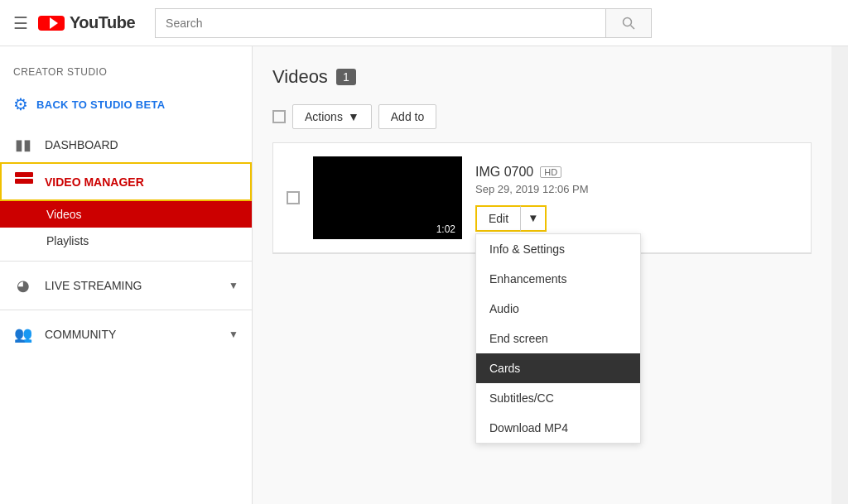  Describe the element at coordinates (293, 198) in the screenshot. I see `video-checkbox` at that location.